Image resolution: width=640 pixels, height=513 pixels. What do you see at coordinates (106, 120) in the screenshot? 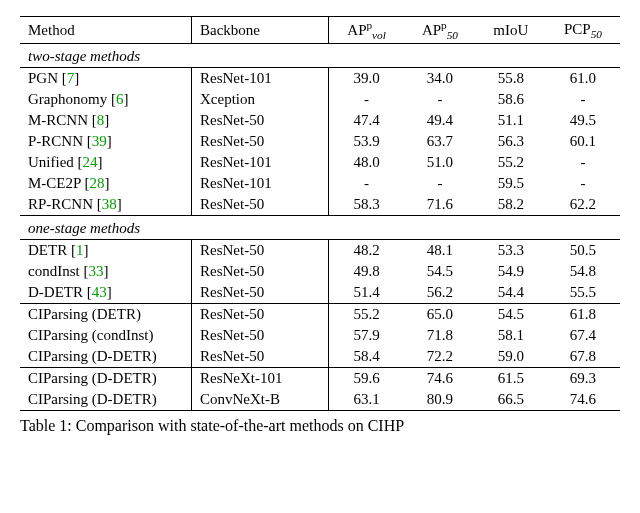
I see `cell-method: M-RCNN [8]` at bounding box center [106, 120].